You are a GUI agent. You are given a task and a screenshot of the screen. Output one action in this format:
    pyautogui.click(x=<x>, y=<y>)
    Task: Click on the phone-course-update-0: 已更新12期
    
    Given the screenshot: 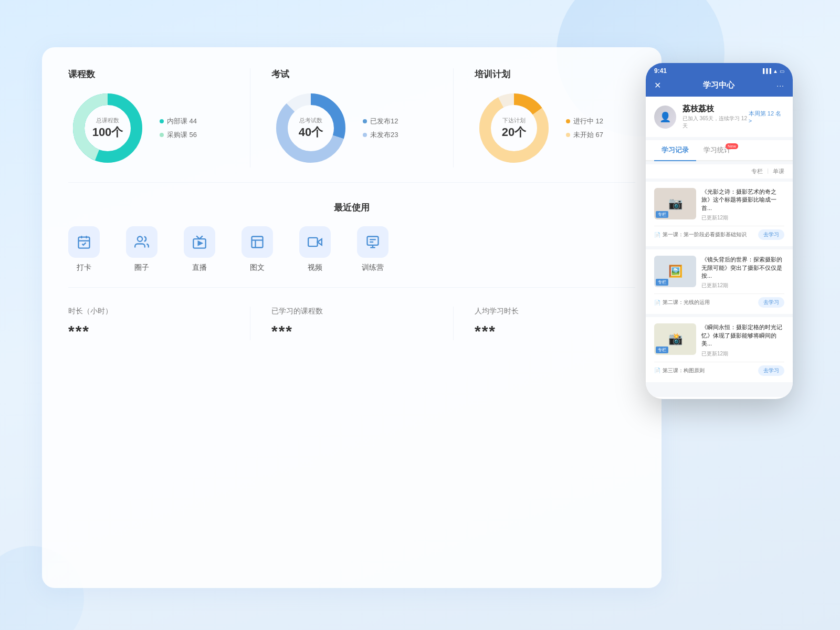 What is the action you would take?
    pyautogui.click(x=743, y=218)
    